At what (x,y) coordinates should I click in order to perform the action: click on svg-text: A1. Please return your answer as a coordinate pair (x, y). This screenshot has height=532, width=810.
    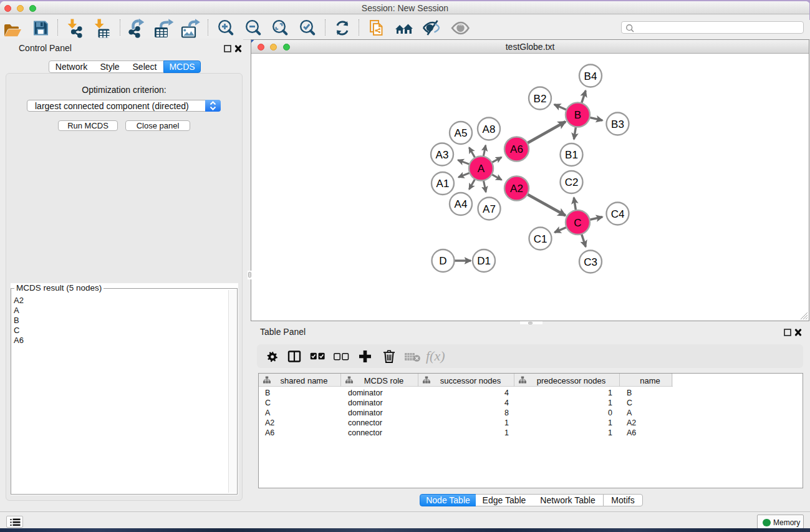
    Looking at the image, I should click on (443, 183).